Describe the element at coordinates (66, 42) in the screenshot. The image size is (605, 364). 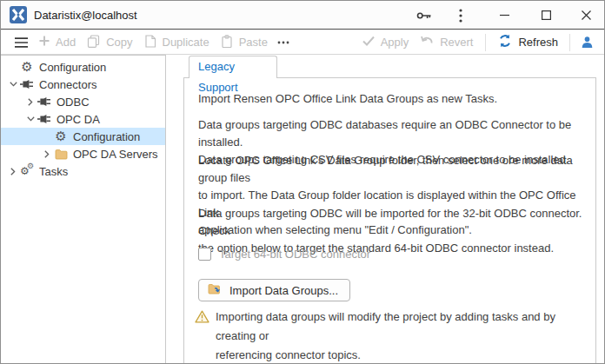
I see `add-label: Add` at that location.